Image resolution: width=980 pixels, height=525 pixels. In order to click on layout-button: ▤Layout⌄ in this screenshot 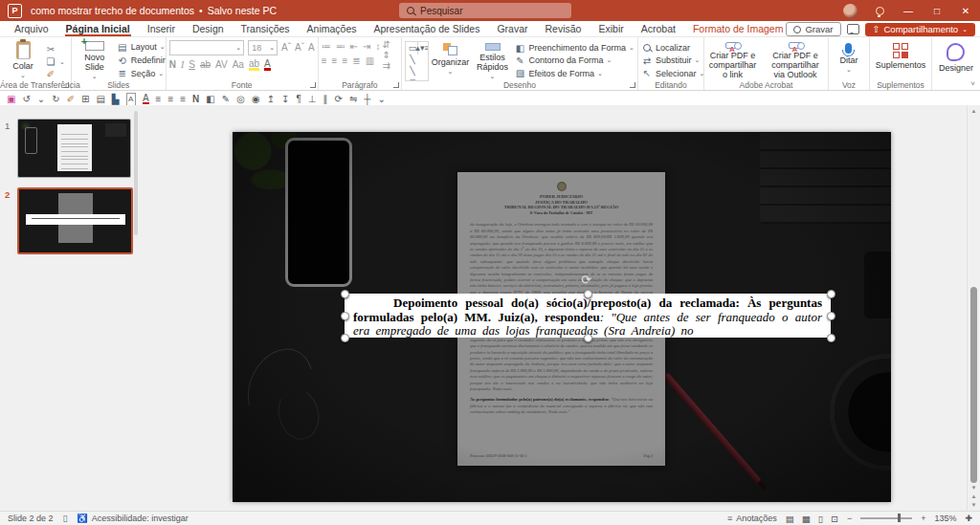, I will do `click(142, 48)`.